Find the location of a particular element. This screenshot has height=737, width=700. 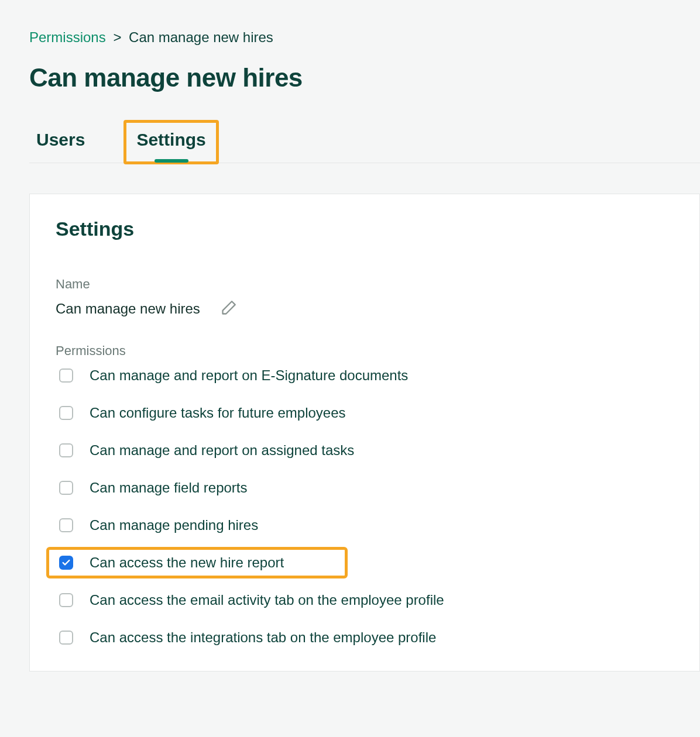

permission-row: Can access the integrations tab on the e… is located at coordinates (365, 638).